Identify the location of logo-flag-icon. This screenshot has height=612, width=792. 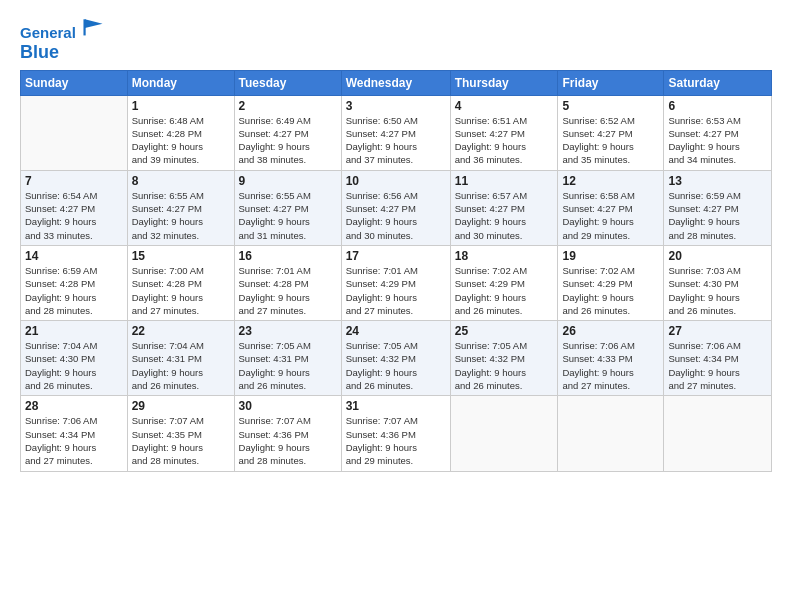
(93, 27).